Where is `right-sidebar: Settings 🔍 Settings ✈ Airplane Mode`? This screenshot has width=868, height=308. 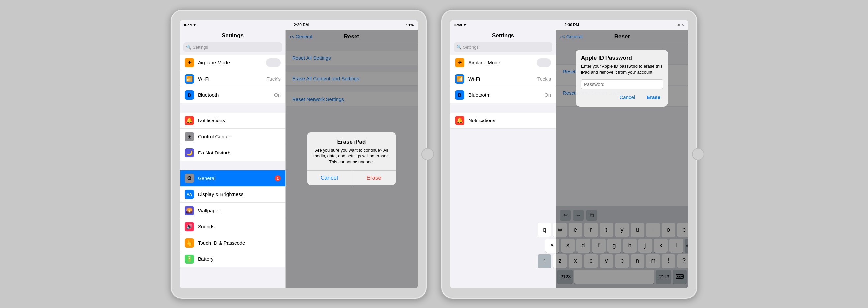
right-sidebar: Settings 🔍 Settings ✈ Airplane Mode is located at coordinates (503, 159).